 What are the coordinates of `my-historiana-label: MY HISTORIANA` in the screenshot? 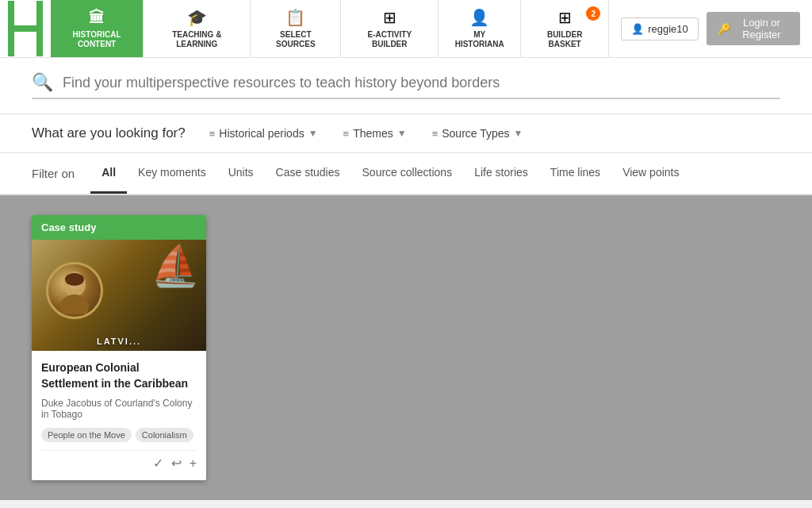 It's located at (479, 40).